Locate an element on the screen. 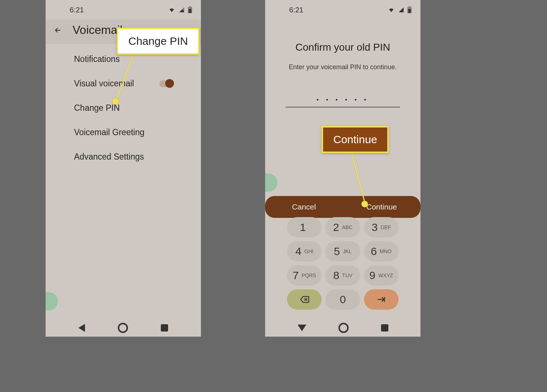 The height and width of the screenshot is (392, 547). settings-item-change-pin: Change PIN is located at coordinates (123, 108).